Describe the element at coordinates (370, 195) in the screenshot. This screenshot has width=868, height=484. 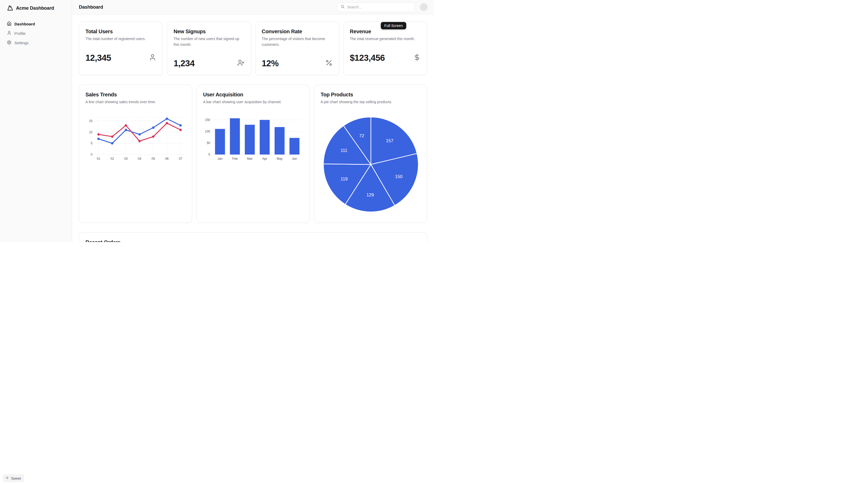
I see `svg-text: 129` at that location.